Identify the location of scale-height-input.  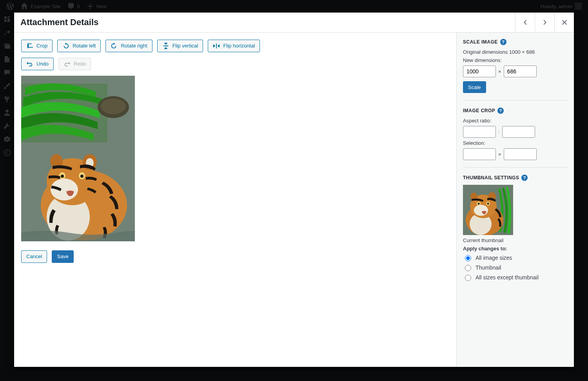
(520, 71).